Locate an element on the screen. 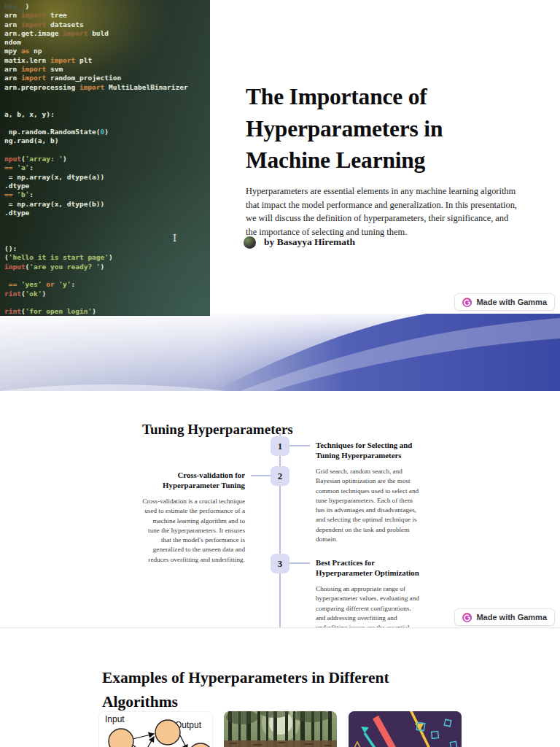 This screenshot has width=560, height=747. author-row: by Basayya Hiremath is located at coordinates (299, 242).